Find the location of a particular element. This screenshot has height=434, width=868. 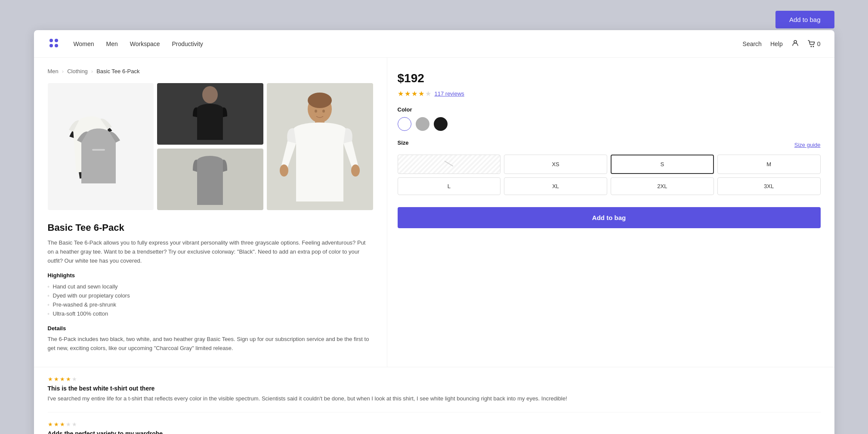

product-images is located at coordinates (210, 146).